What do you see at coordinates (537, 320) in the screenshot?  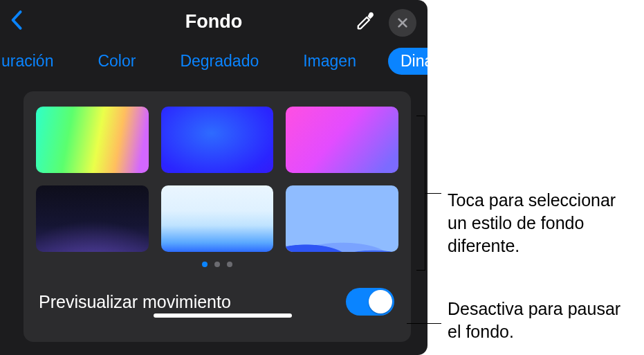 I see `callout-toggle: Desactiva para pausar el fondo.` at bounding box center [537, 320].